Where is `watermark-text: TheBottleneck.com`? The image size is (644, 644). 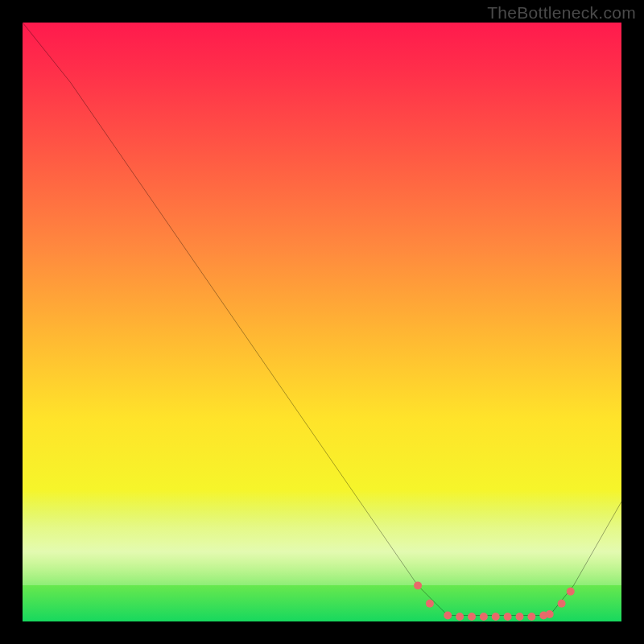 watermark-text: TheBottleneck.com is located at coordinates (562, 13).